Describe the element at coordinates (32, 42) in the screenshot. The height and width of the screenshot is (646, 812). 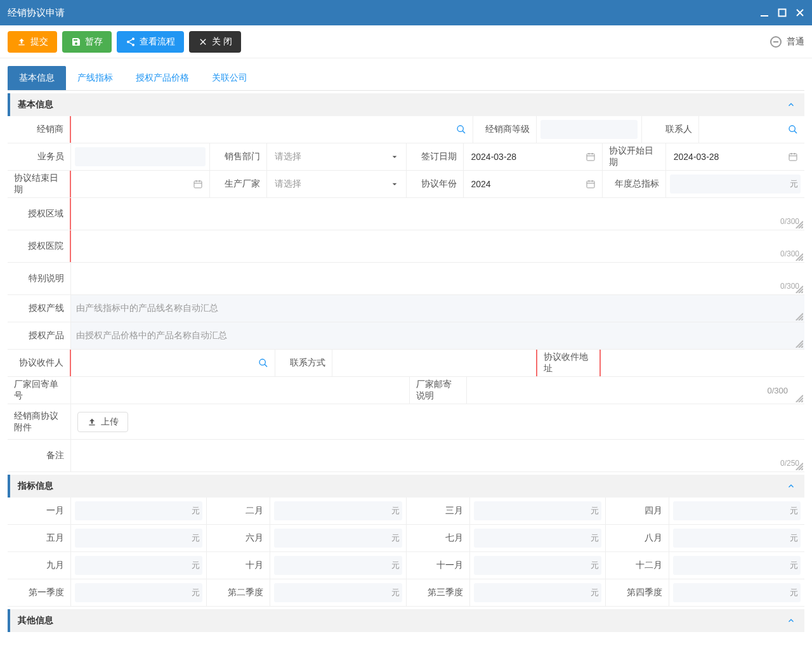
I see `submit-button: 提交` at that location.